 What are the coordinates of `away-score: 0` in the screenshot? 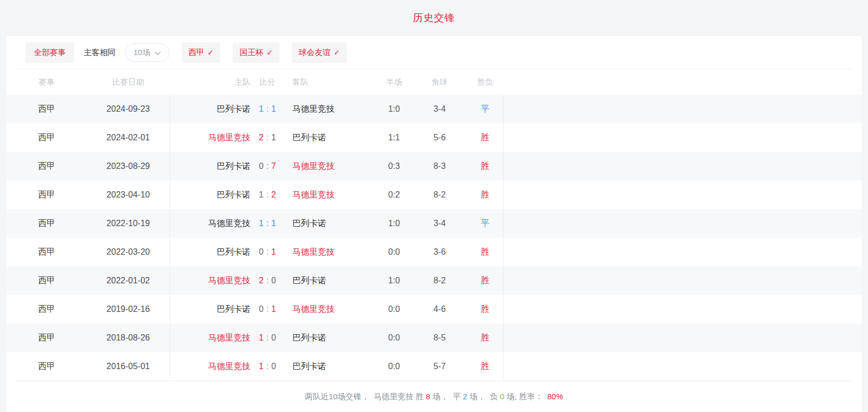 It's located at (273, 338).